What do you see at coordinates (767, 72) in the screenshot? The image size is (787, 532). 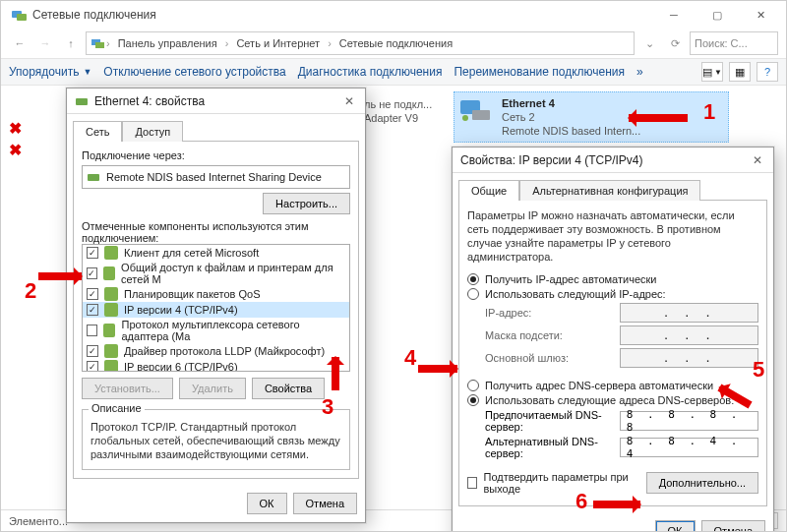 I see `help-icon: ?` at bounding box center [767, 72].